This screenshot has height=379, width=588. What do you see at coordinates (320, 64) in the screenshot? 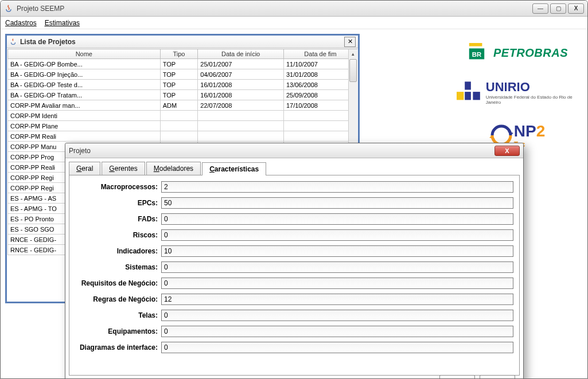
I see `table-cell: 11/10/2007` at bounding box center [320, 64].